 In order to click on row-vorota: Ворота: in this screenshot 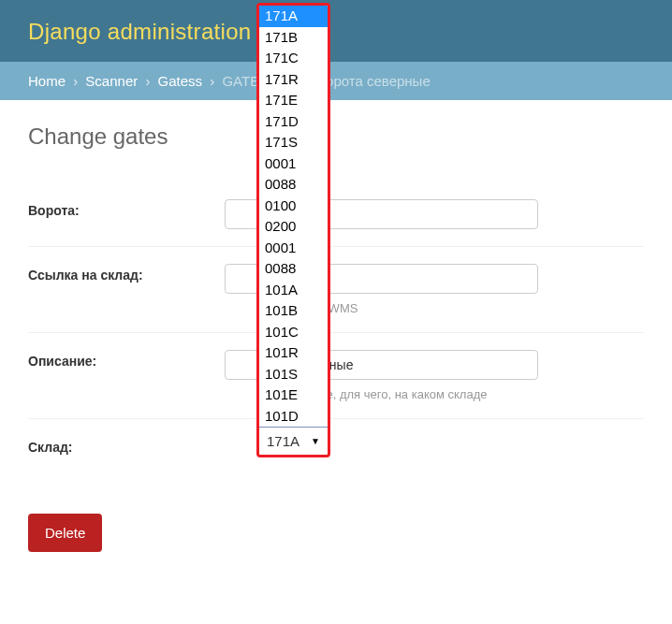, I will do `click(336, 215)`.